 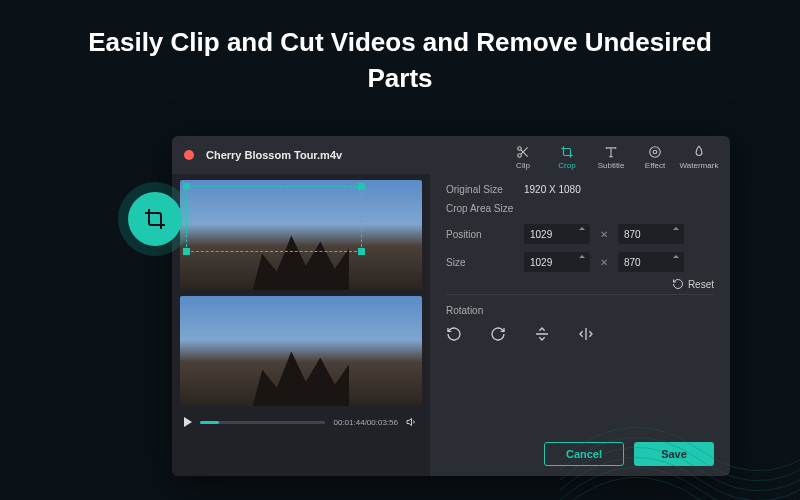 What do you see at coordinates (485, 234) in the screenshot?
I see `position-label: Position` at bounding box center [485, 234].